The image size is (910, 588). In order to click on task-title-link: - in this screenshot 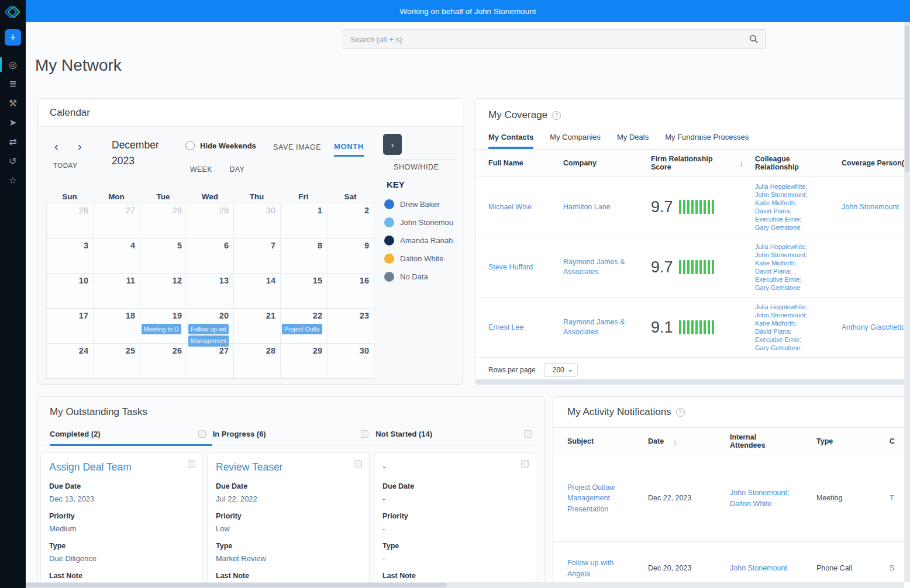, I will do `click(455, 468)`.